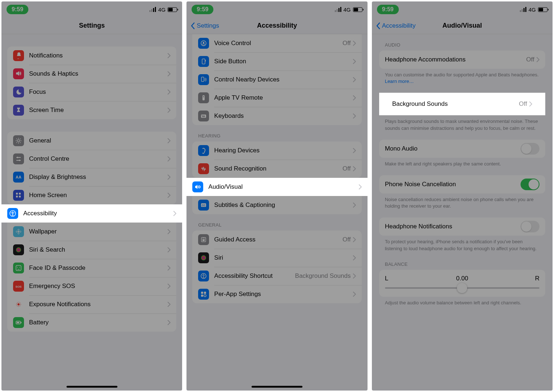  Describe the element at coordinates (198, 187) in the screenshot. I see `audiovis-icon` at that location.